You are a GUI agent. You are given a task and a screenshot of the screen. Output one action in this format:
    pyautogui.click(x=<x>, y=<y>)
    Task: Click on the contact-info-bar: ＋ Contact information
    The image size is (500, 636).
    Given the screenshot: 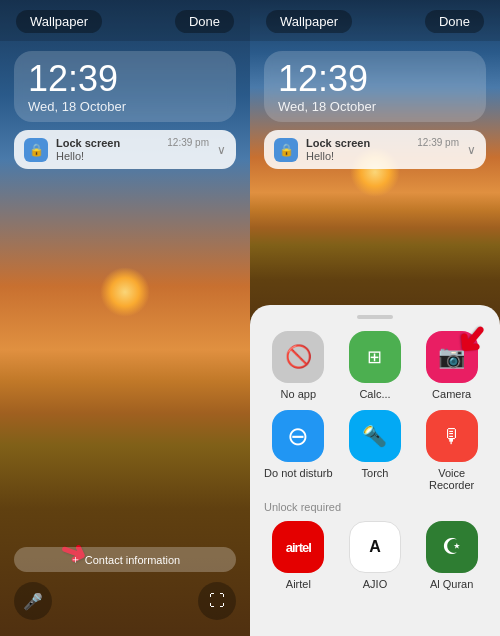 What is the action you would take?
    pyautogui.click(x=125, y=560)
    